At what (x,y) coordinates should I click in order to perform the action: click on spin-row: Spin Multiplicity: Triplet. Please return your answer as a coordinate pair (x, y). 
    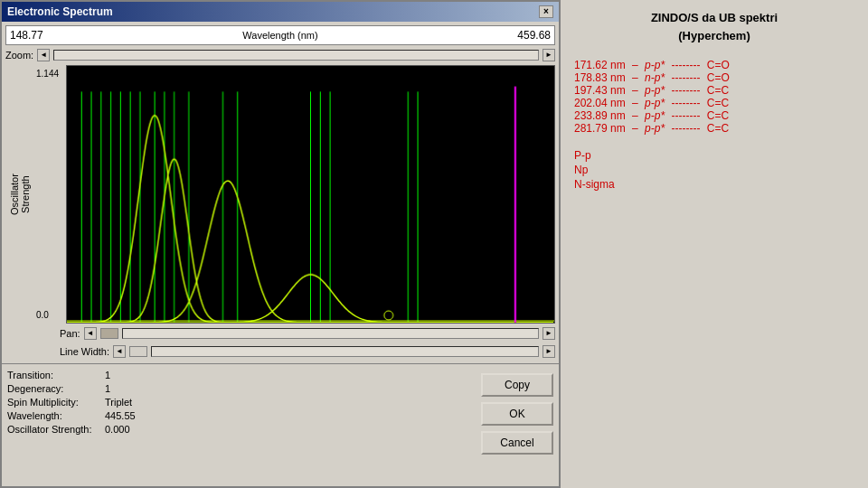
    Looking at the image, I should click on (241, 402).